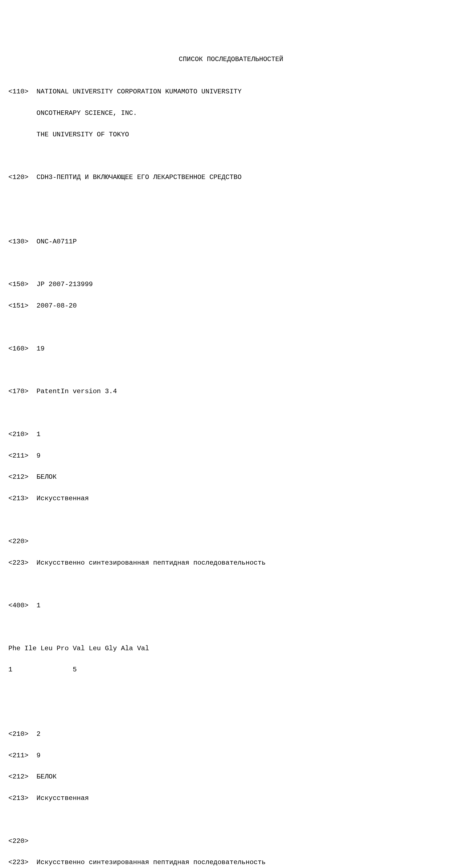 The image size is (462, 868). Describe the element at coordinates (231, 563) in the screenshot. I see `seq1-223: <223> Искусственно синтезированная пепти…` at that location.